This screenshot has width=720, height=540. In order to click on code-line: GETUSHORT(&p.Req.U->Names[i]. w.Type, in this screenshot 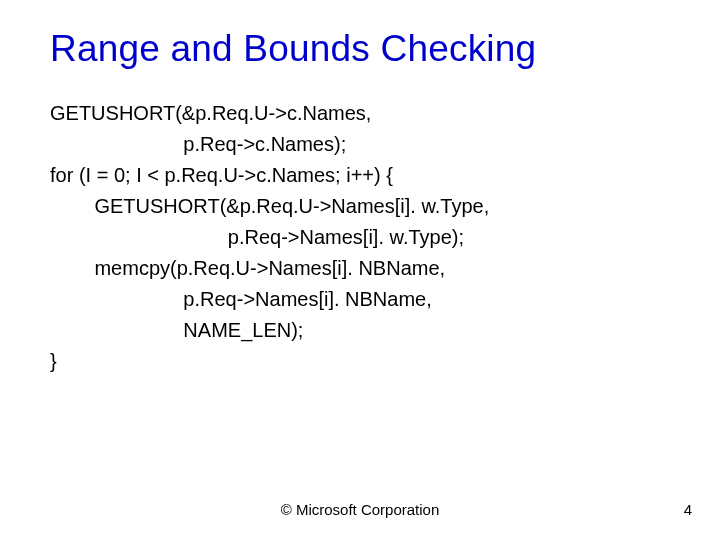, I will do `click(365, 206)`.